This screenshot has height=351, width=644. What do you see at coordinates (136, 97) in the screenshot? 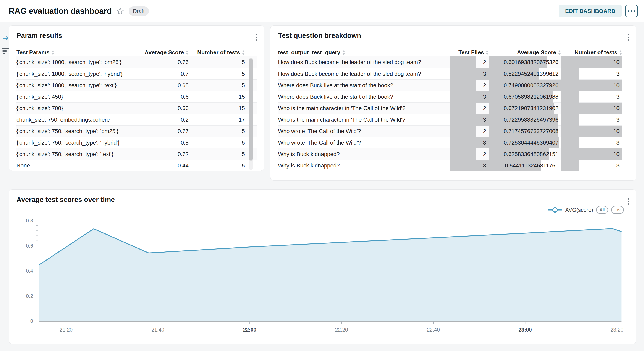
I see `table-row: {'chunk_size': 450}0.615` at bounding box center [136, 97].